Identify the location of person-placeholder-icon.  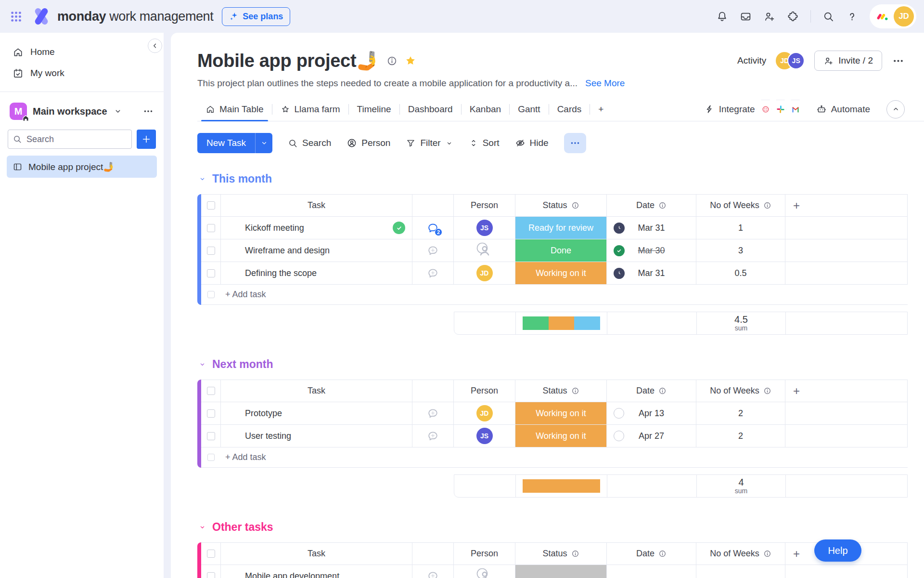
(485, 573).